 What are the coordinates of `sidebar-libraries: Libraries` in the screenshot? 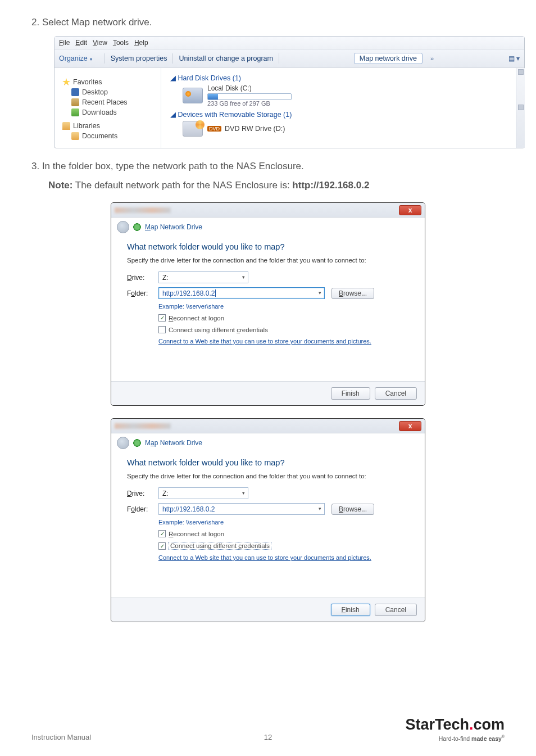 It's located at (109, 126).